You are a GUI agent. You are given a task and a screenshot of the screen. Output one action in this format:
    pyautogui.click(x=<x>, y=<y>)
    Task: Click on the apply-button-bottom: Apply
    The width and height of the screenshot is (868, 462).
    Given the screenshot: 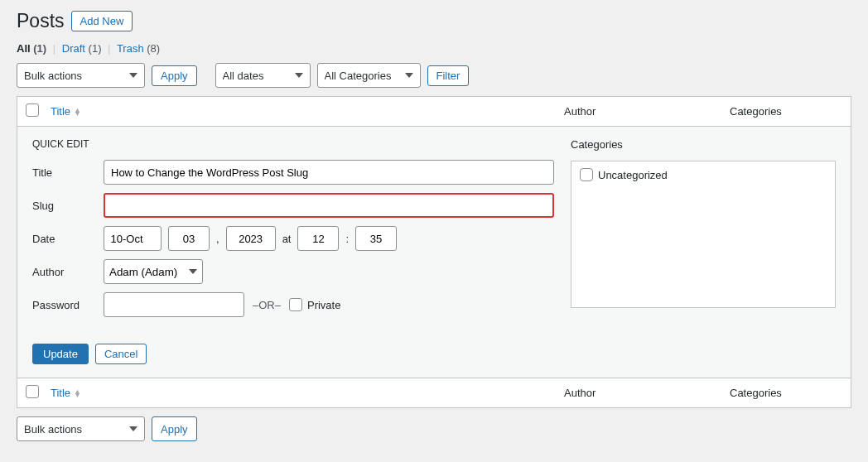 What is the action you would take?
    pyautogui.click(x=174, y=429)
    